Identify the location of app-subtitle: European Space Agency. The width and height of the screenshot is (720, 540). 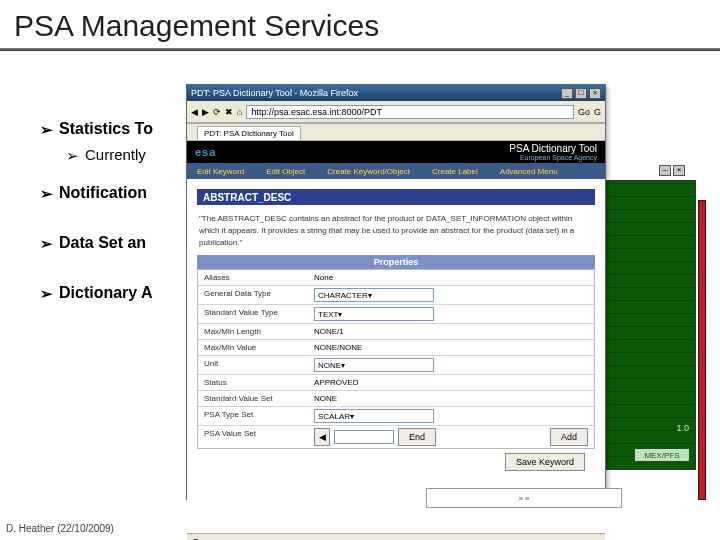
(558, 158).